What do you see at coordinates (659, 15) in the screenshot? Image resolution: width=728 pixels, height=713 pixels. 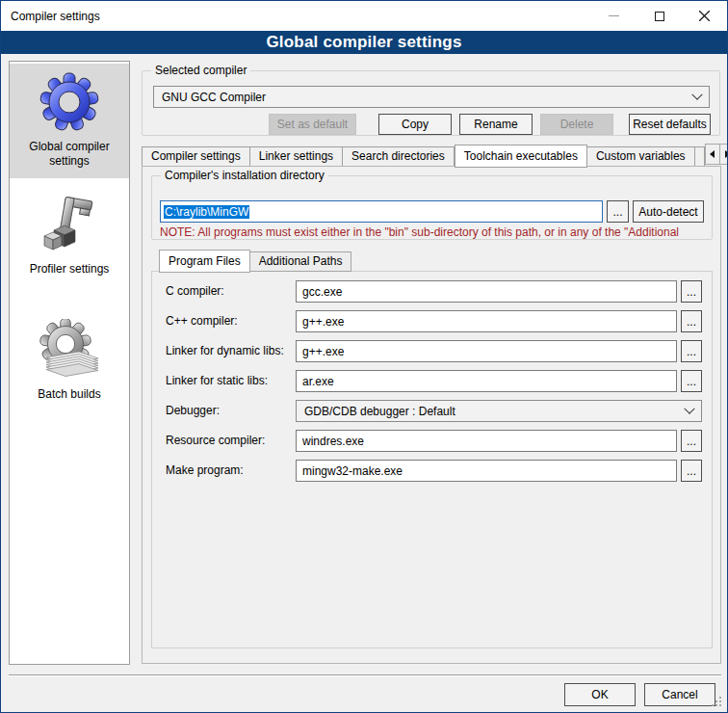 I see `window-controls` at bounding box center [659, 15].